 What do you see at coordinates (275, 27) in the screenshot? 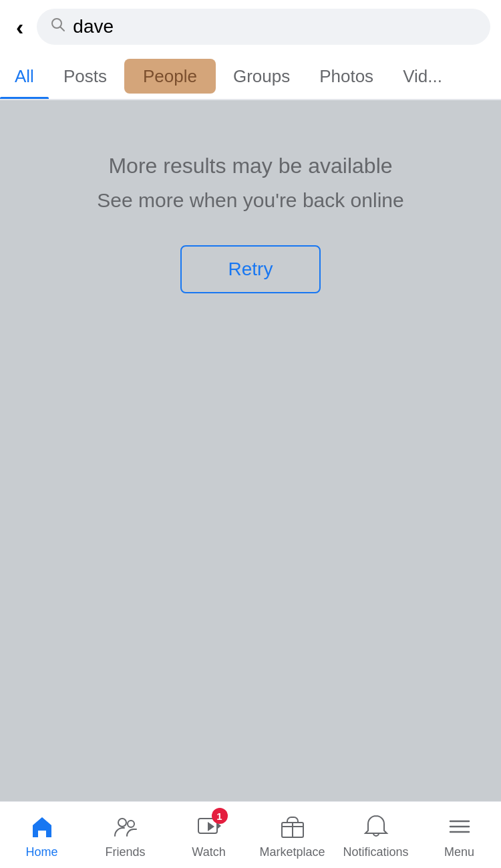
I see `search-input` at bounding box center [275, 27].